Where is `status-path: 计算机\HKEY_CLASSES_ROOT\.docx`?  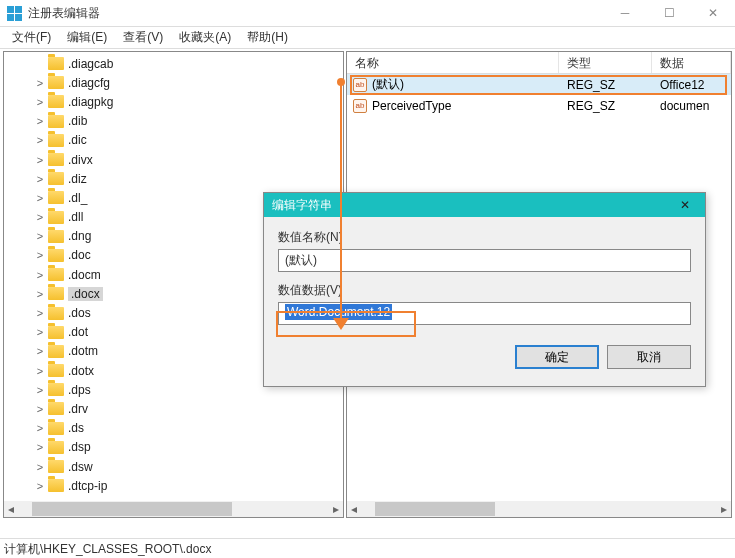
status-path: 计算机\HKEY_CLASSES_ROOT\.docx is located at coordinates (108, 549).